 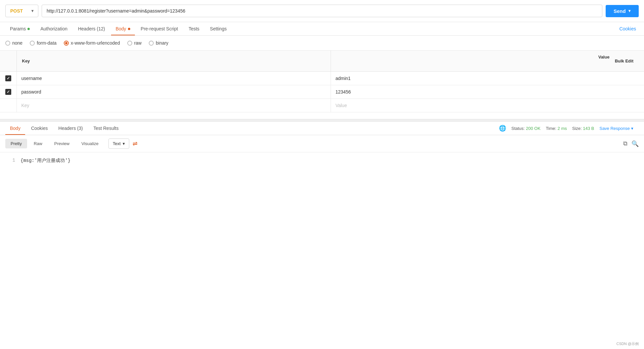 What do you see at coordinates (17, 43) in the screenshot?
I see `radio-none-label: none` at bounding box center [17, 43].